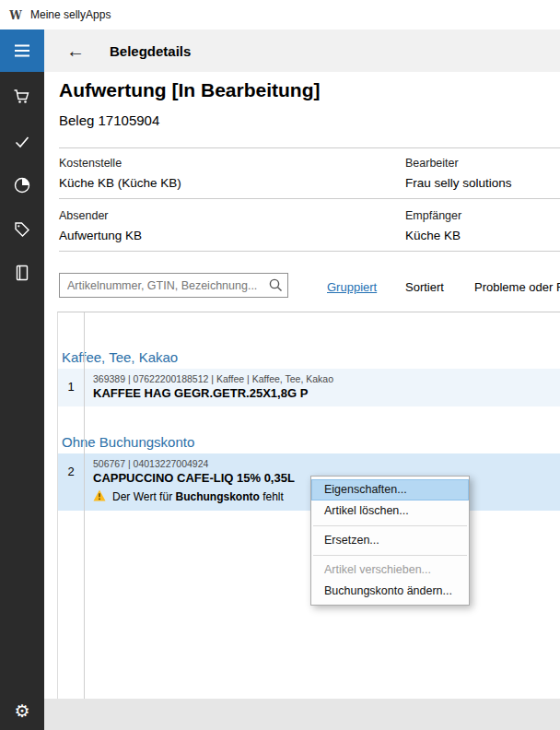  I want to click on tag-icon, so click(22, 230).